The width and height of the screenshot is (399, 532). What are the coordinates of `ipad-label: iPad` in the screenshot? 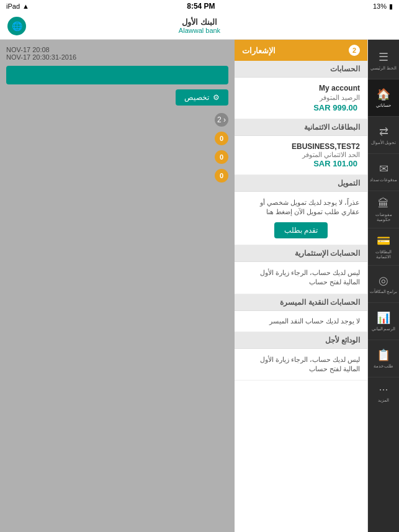 It's located at (13, 6).